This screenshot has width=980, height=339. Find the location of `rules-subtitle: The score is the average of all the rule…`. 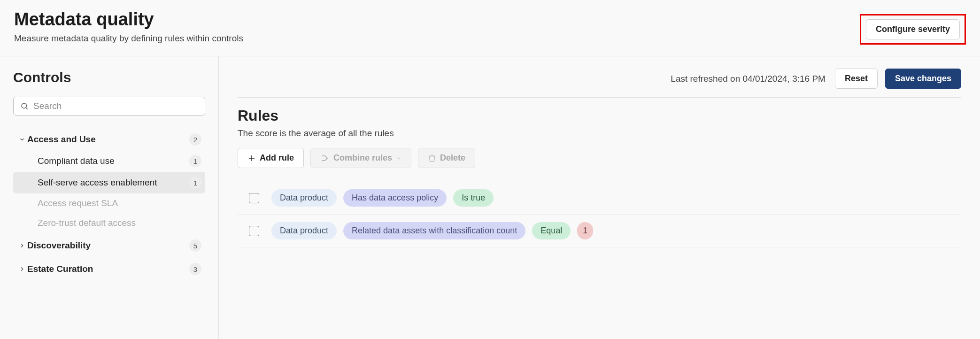

rules-subtitle: The score is the average of all the rule… is located at coordinates (599, 133).